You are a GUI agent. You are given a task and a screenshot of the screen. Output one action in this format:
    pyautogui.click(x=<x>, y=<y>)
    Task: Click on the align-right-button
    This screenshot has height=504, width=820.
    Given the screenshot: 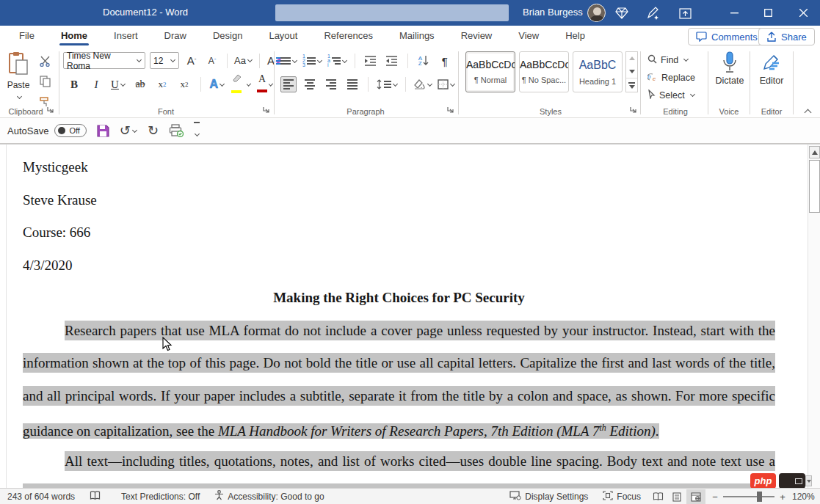 What is the action you would take?
    pyautogui.click(x=331, y=84)
    